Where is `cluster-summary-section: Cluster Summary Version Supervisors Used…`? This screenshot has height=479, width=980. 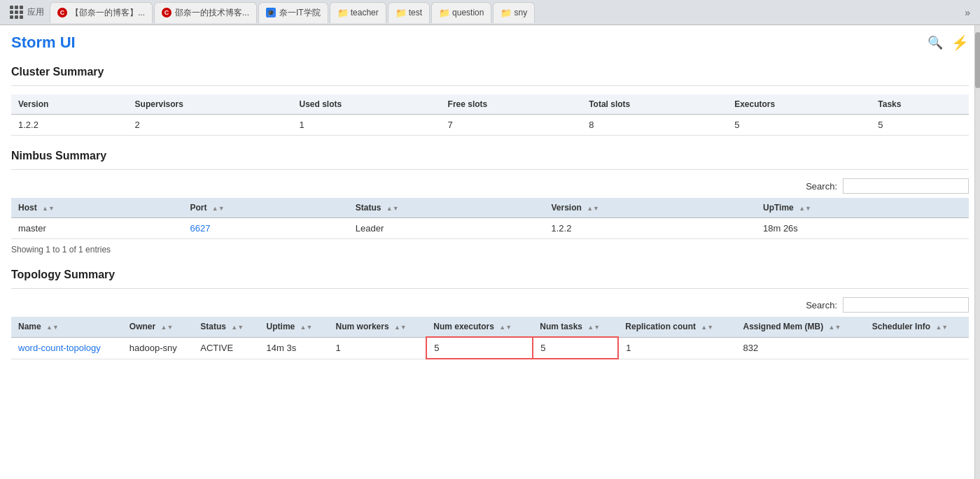 cluster-summary-section: Cluster Summary Version Supervisors Used… is located at coordinates (490, 99).